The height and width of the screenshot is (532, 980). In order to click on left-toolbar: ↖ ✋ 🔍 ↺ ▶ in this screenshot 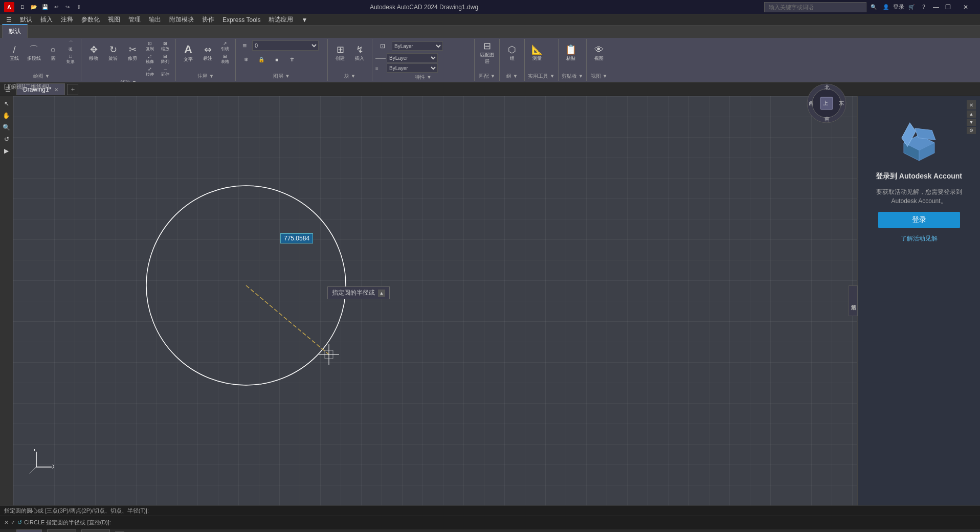, I will do `click(7, 301)`.